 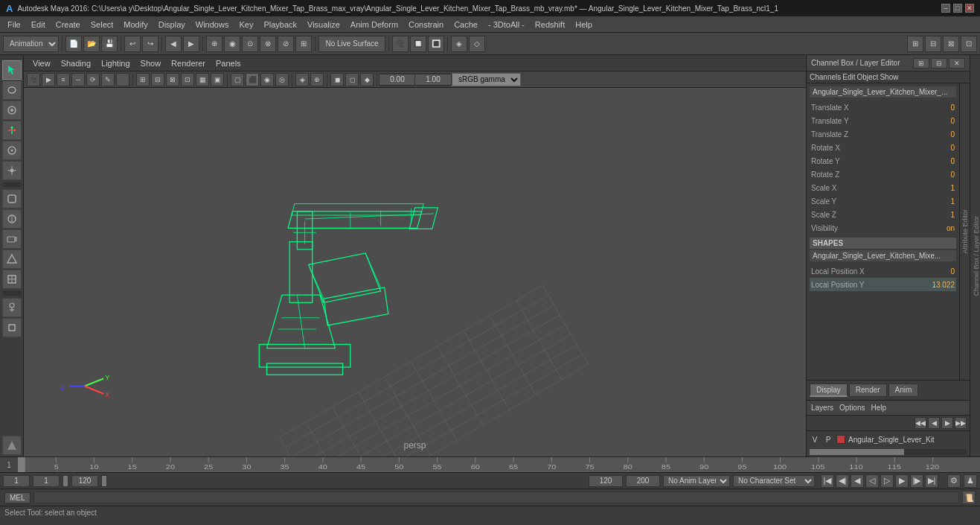 What do you see at coordinates (583, 25) in the screenshot?
I see `menu-help: Help` at bounding box center [583, 25].